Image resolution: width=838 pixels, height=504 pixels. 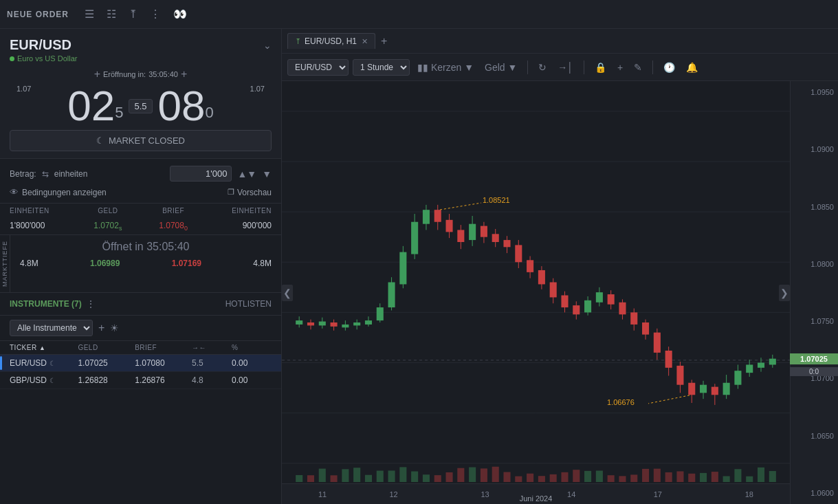 What do you see at coordinates (155, 14) in the screenshot?
I see `more-icon: ⋮` at bounding box center [155, 14].